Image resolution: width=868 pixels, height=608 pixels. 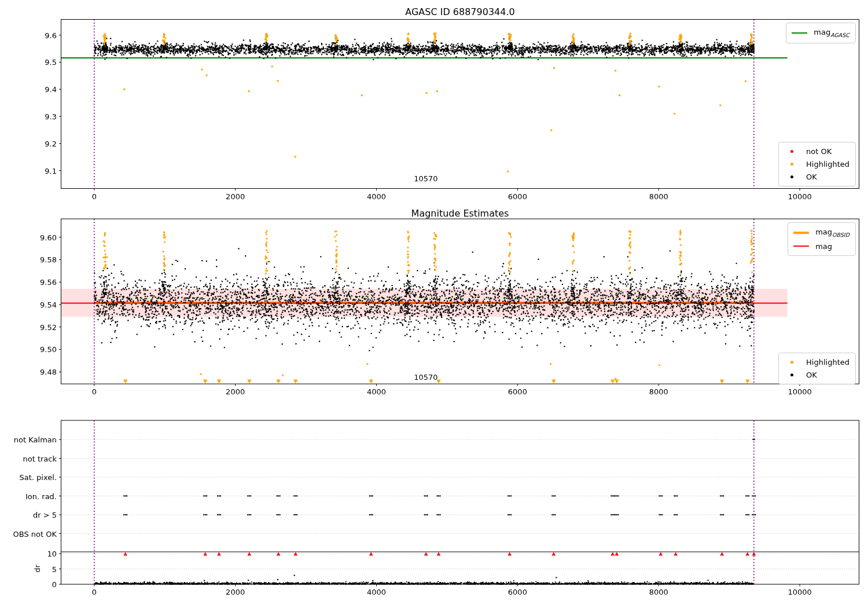 I want to click on flag-category-label: not Kalman, so click(x=35, y=440).